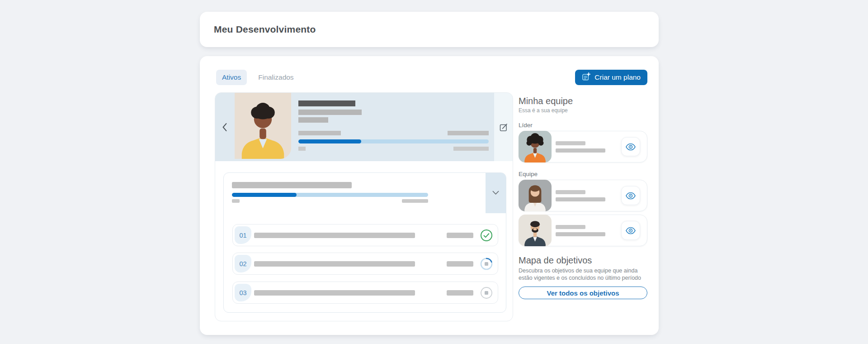  Describe the element at coordinates (504, 127) in the screenshot. I see `edit-plan-button` at that location.